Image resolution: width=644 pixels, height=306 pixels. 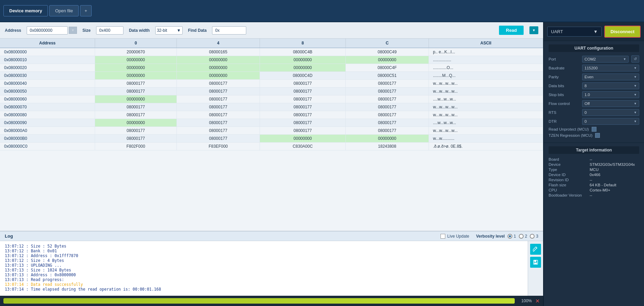 I want to click on table-row: 0x08000000200006700800016508000C4B08000C…, so click(x=272, y=52).